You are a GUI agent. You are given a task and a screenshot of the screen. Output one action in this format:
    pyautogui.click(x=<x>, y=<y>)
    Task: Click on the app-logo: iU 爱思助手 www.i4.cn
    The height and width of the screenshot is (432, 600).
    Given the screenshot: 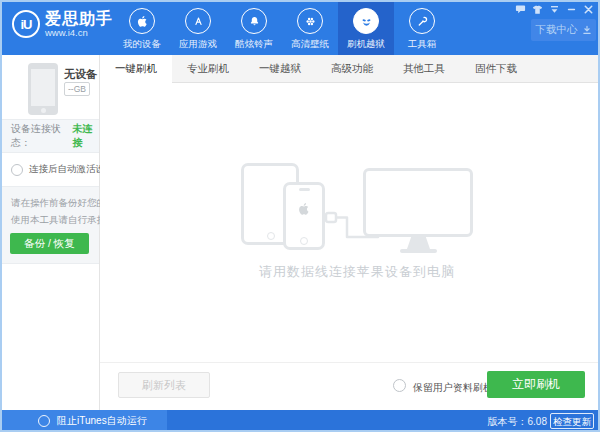 What is the action you would take?
    pyautogui.click(x=62, y=24)
    